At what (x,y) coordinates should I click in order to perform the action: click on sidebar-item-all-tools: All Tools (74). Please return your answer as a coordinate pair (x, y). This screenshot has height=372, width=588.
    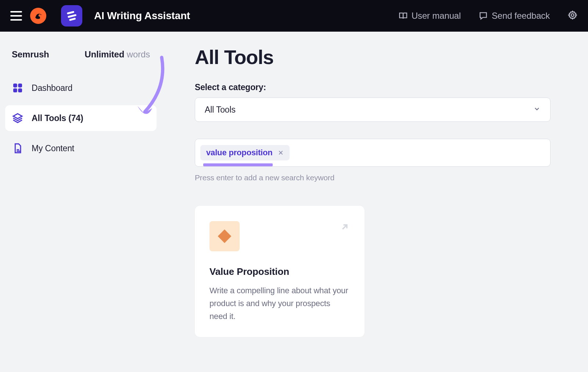
    Looking at the image, I should click on (81, 118).